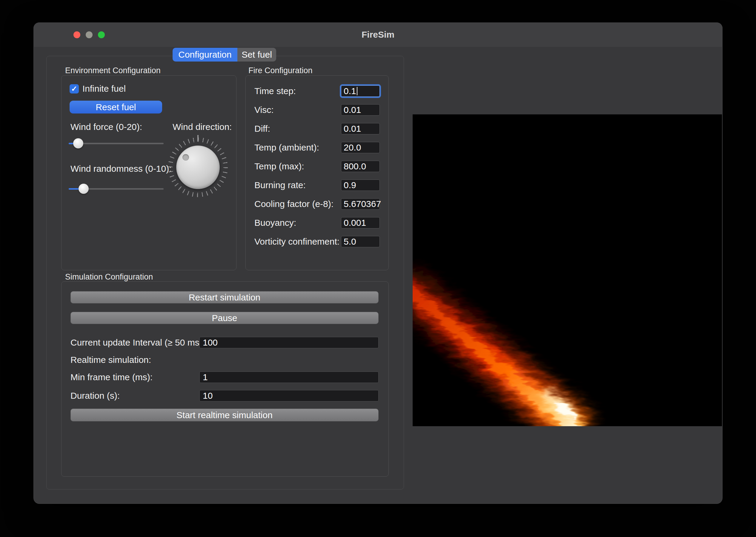 The image size is (756, 537). What do you see at coordinates (116, 107) in the screenshot?
I see `reset-fuel-button: Reset fuel` at bounding box center [116, 107].